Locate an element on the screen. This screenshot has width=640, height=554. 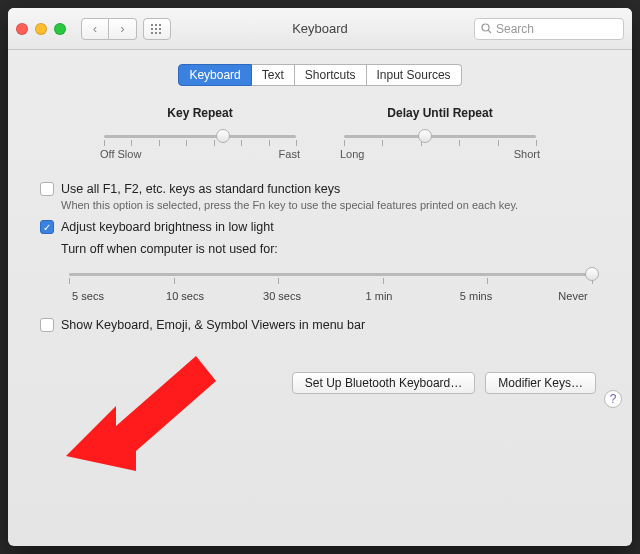
grid-icon is located at coordinates (157, 29).